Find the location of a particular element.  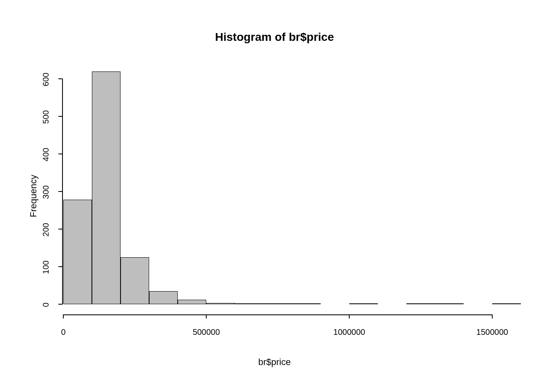

y-tick-label: 300 is located at coordinates (46, 192).